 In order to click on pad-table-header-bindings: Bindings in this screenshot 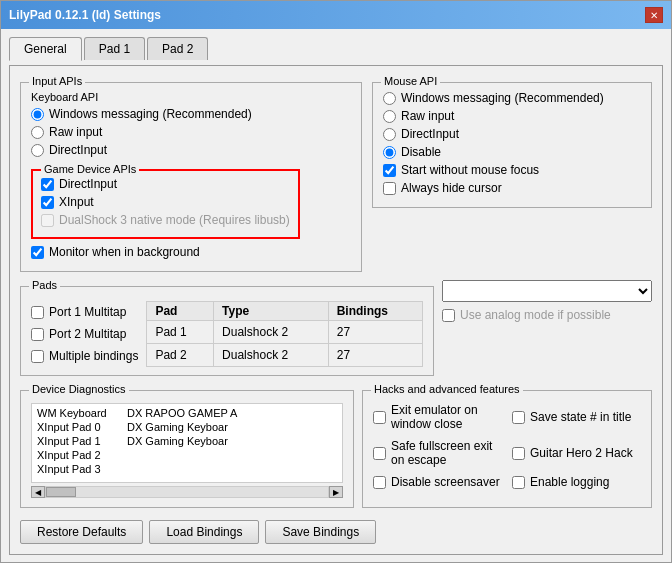, I will do `click(375, 312)`.